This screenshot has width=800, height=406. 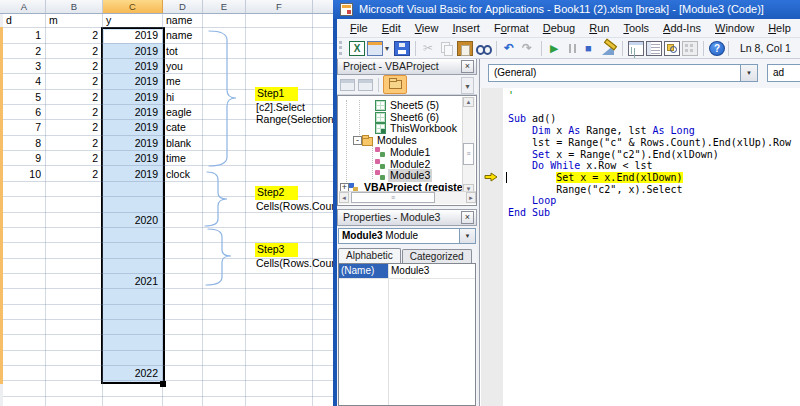 What do you see at coordinates (672, 48) in the screenshot?
I see `object-browser-icon` at bounding box center [672, 48].